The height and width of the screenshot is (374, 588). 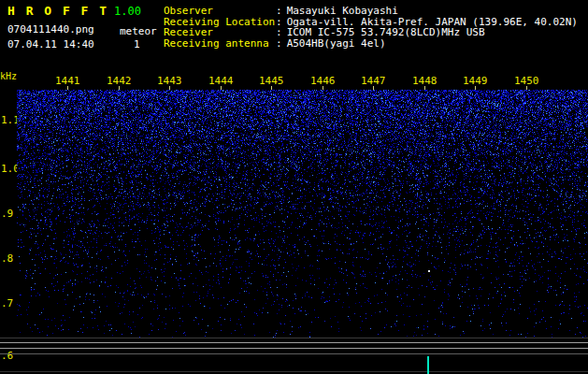 What do you see at coordinates (58, 11) in the screenshot?
I see `app-title: H R O F F T` at bounding box center [58, 11].